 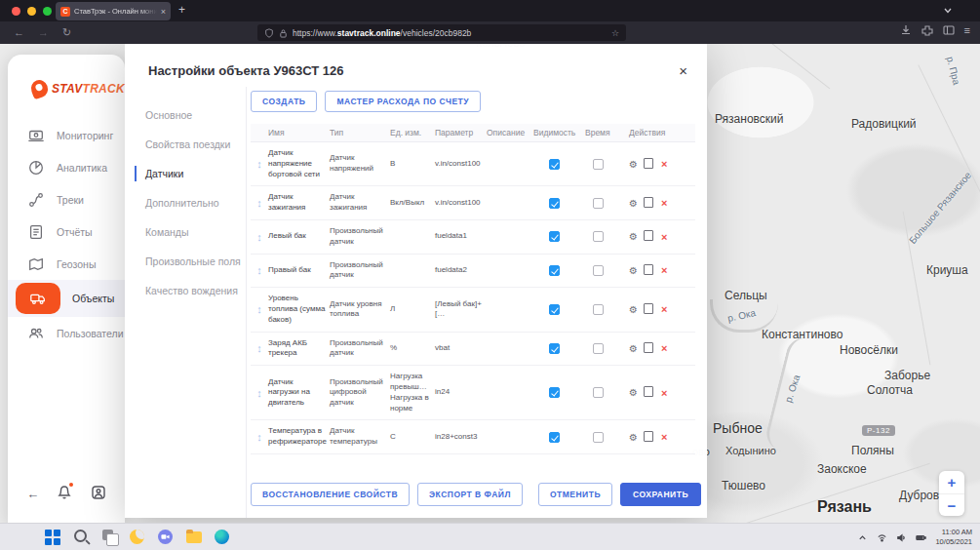 I want to click on reload-icon: ↻, so click(x=66, y=33).